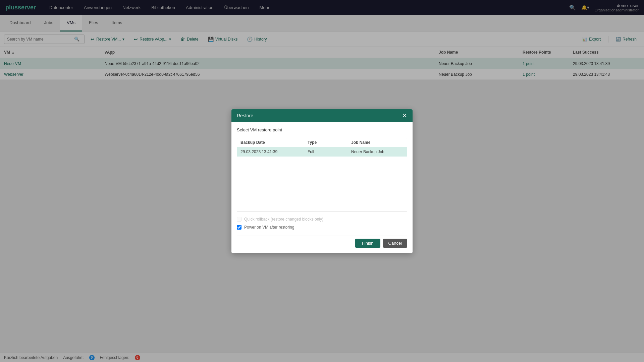 This screenshot has width=644, height=362. What do you see at coordinates (329, 142) in the screenshot?
I see `col-type: Type` at bounding box center [329, 142].